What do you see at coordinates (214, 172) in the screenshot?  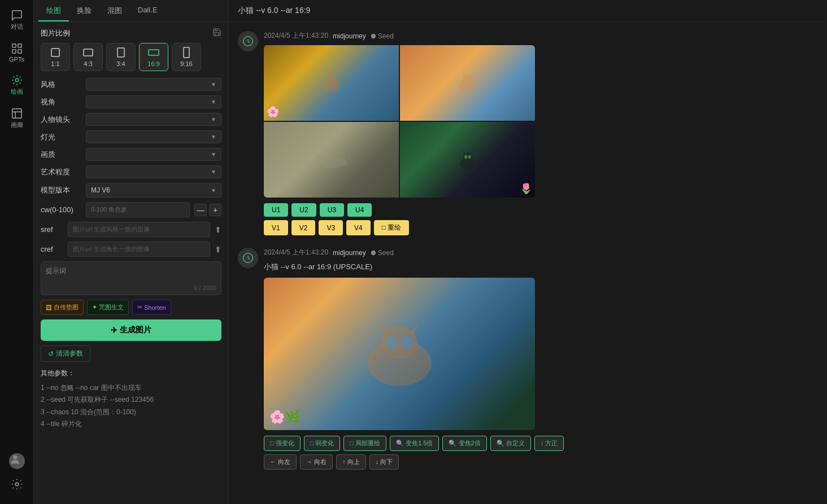 I see `art-chevron-icon: ▼` at bounding box center [214, 172].